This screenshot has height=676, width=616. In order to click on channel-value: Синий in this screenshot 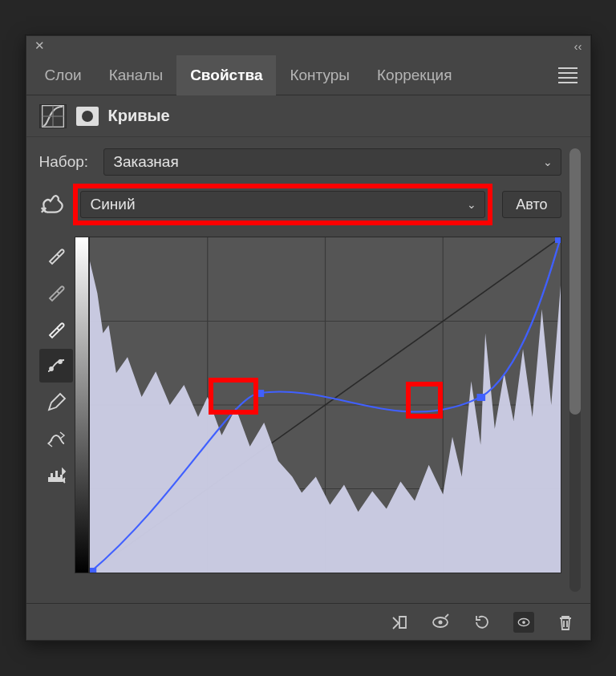, I will do `click(113, 204)`.